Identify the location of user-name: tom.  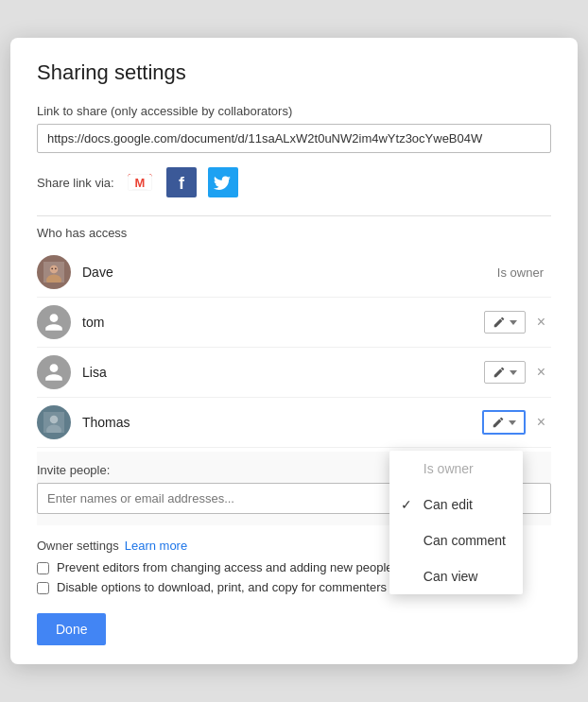
(284, 322).